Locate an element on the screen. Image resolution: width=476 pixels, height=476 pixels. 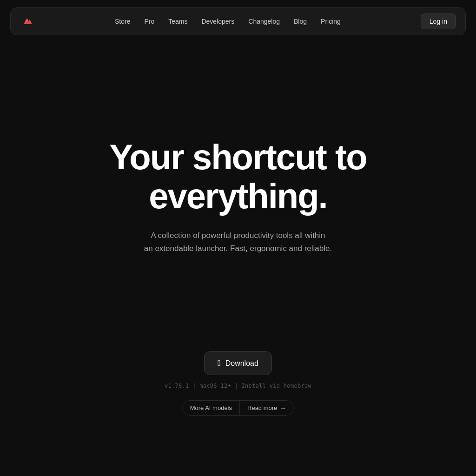
hero-subtitle: A collection of powerful productivity to… is located at coordinates (238, 242).